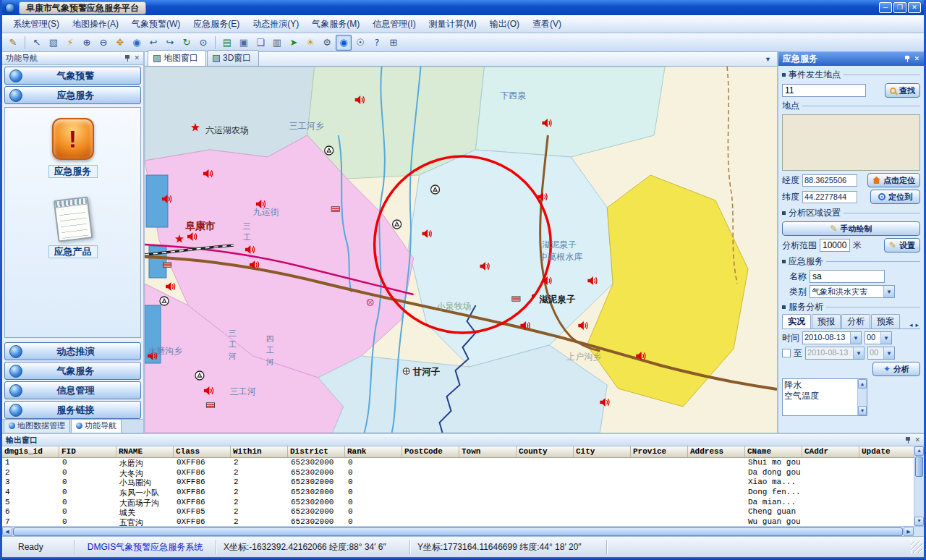 This screenshot has width=926, height=560. Describe the element at coordinates (832, 338) in the screenshot. I see `date-from-select: 2010-08-13▼` at that location.